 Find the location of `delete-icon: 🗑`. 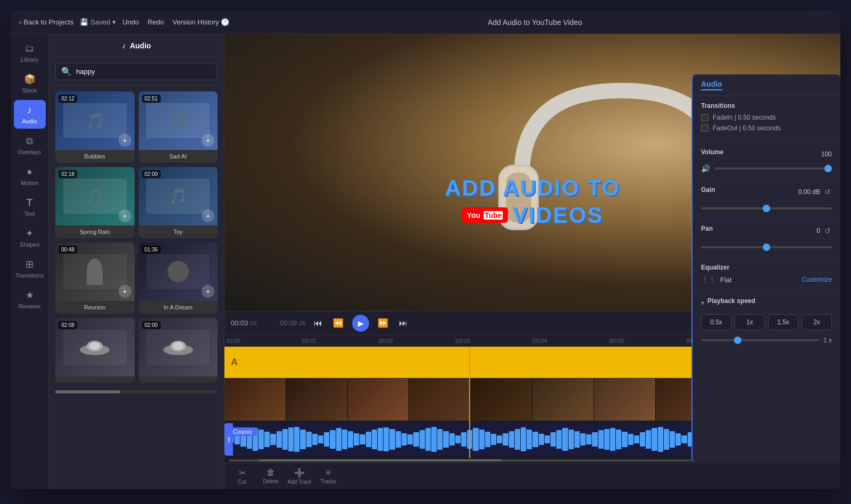

delete-icon: 🗑 is located at coordinates (271, 473).